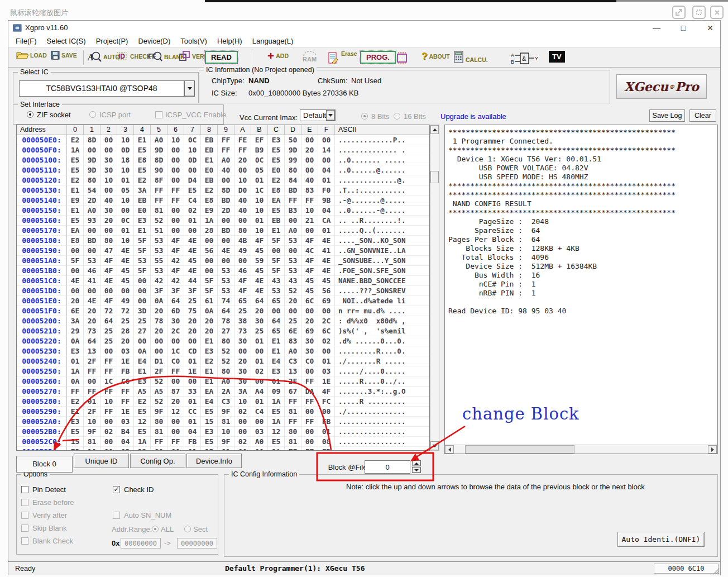  Describe the element at coordinates (75, 231) in the screenshot. I see `hex-byte: EA` at that location.